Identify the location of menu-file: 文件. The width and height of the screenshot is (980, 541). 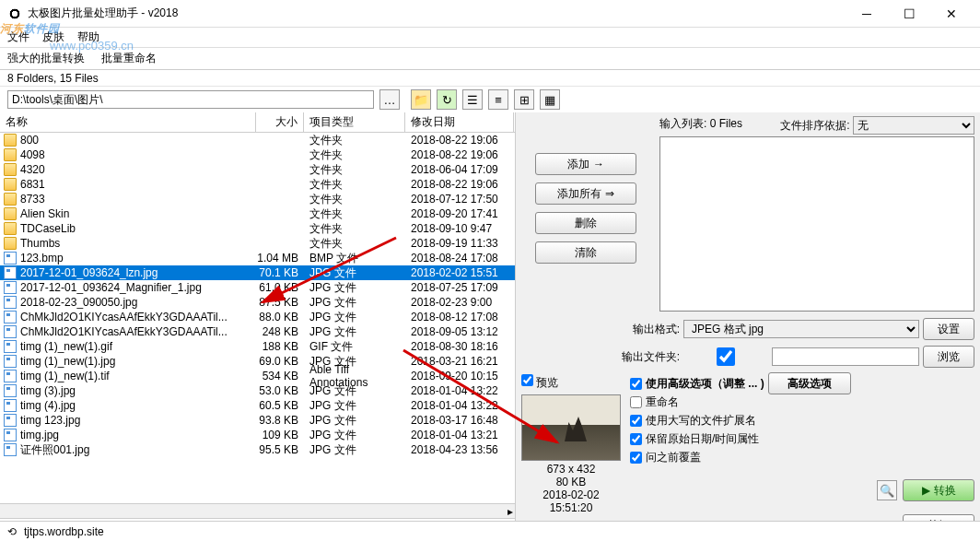
(18, 37).